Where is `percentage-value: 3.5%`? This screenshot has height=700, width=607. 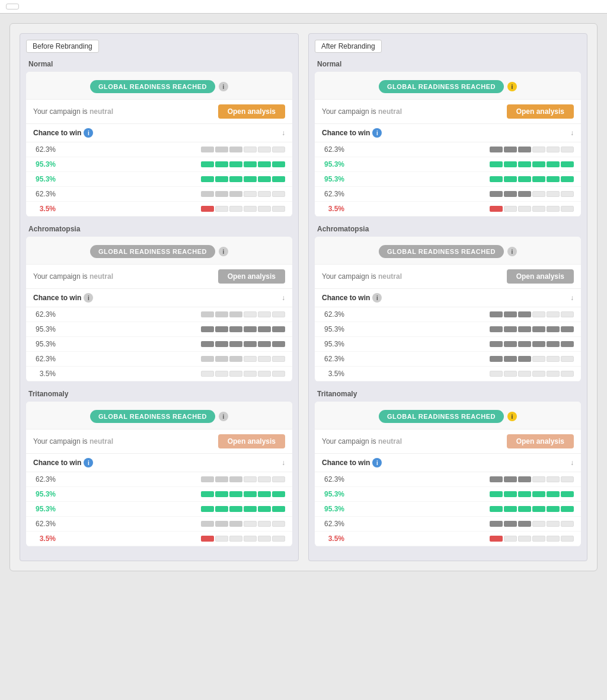
percentage-value: 3.5% is located at coordinates (333, 209).